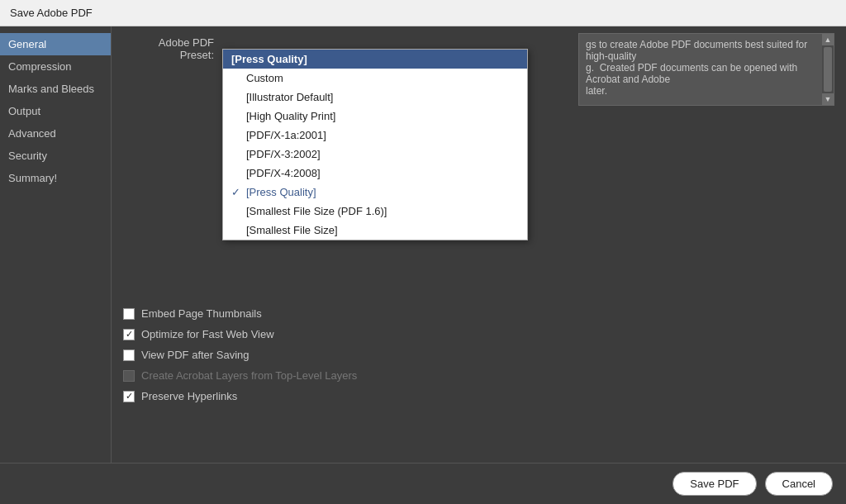 The height and width of the screenshot is (504, 846). What do you see at coordinates (423, 483) in the screenshot?
I see `button-bar: Save PDF Cancel` at bounding box center [423, 483].